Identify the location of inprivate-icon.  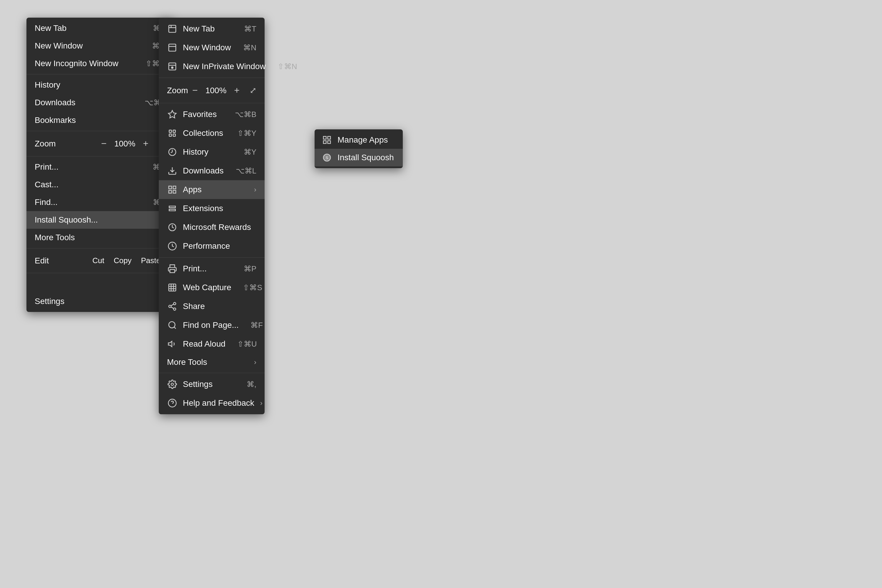
(172, 66).